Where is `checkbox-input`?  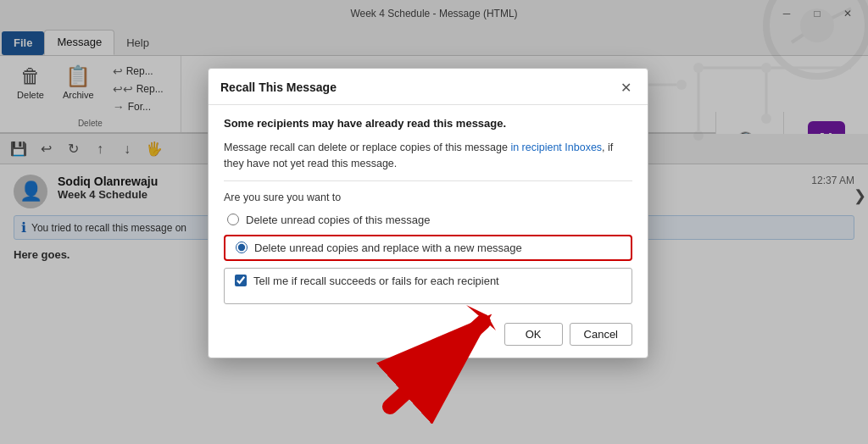
checkbox-input is located at coordinates (241, 280).